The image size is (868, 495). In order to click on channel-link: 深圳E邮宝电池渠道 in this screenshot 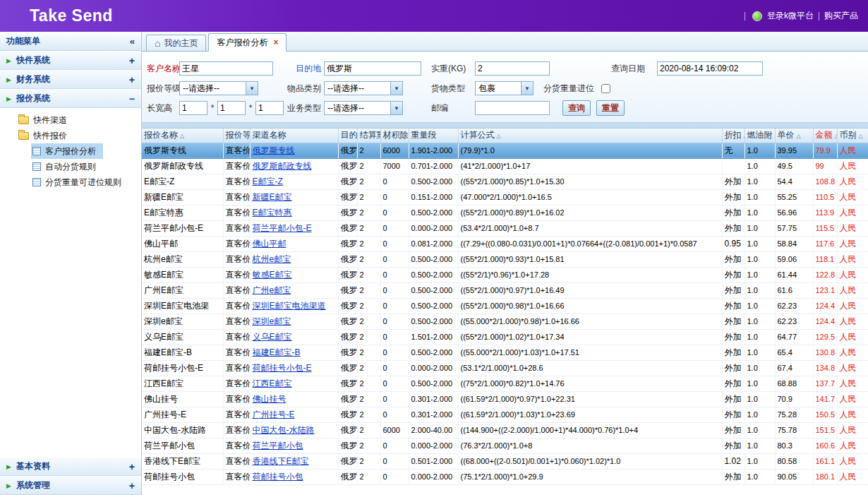, I will do `click(289, 306)`.